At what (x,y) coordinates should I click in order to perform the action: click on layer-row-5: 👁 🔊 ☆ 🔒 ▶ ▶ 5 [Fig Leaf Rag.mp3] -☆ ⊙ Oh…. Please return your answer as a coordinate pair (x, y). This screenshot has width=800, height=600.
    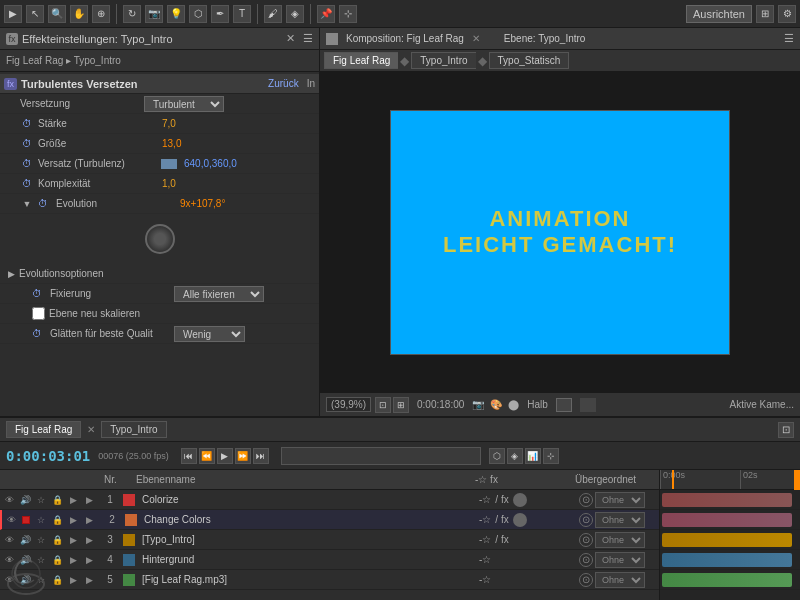
    Looking at the image, I should click on (330, 580).